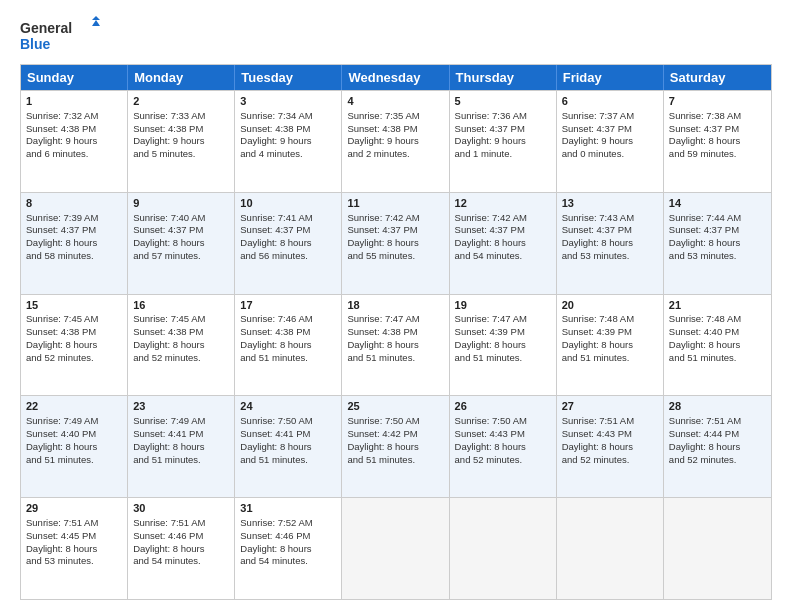 The width and height of the screenshot is (792, 612). I want to click on day-info-line: Sunrise: 7:38 AM, so click(718, 116).